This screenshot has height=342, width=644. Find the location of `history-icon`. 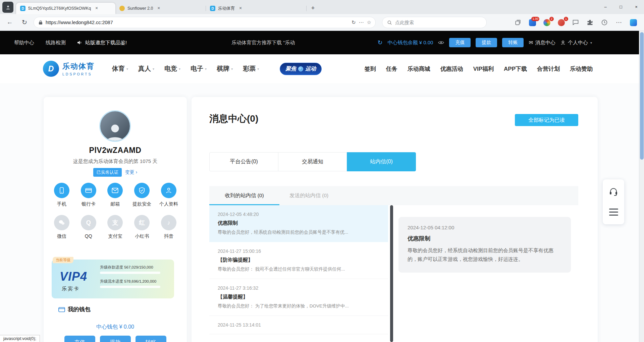

history-icon is located at coordinates (604, 22).